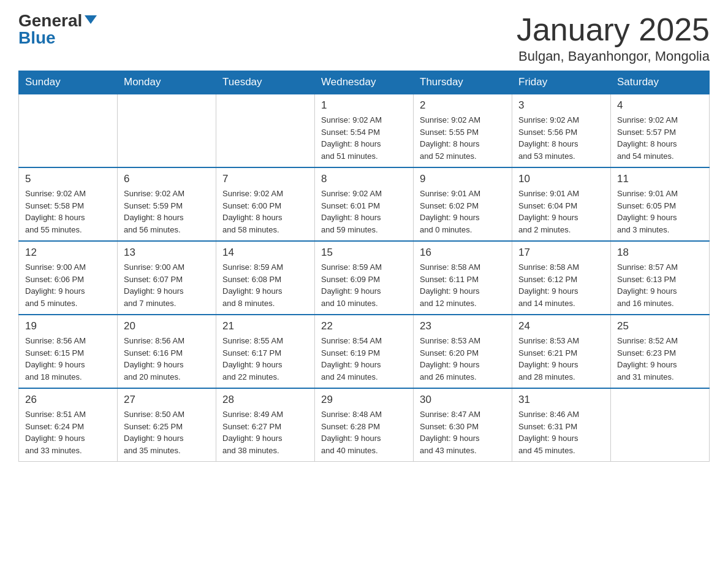 The height and width of the screenshot is (563, 728). I want to click on day-number: 11, so click(660, 179).